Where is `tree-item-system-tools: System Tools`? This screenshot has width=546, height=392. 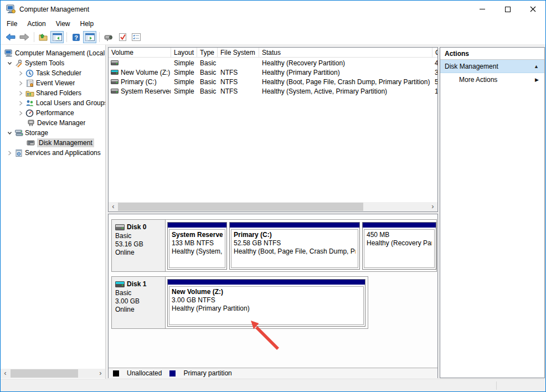 tree-item-system-tools: System Tools is located at coordinates (53, 63).